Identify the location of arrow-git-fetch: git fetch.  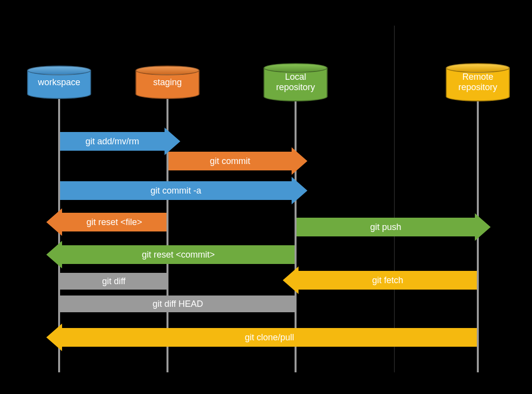
(380, 280).